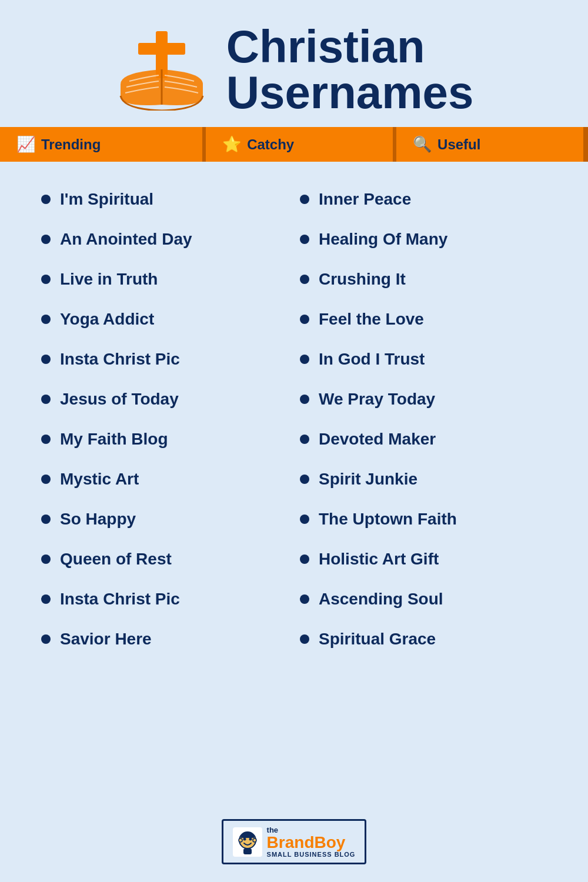 The image size is (588, 882). Describe the element at coordinates (423, 239) in the screenshot. I see `list-item: Healing Of Many` at that location.